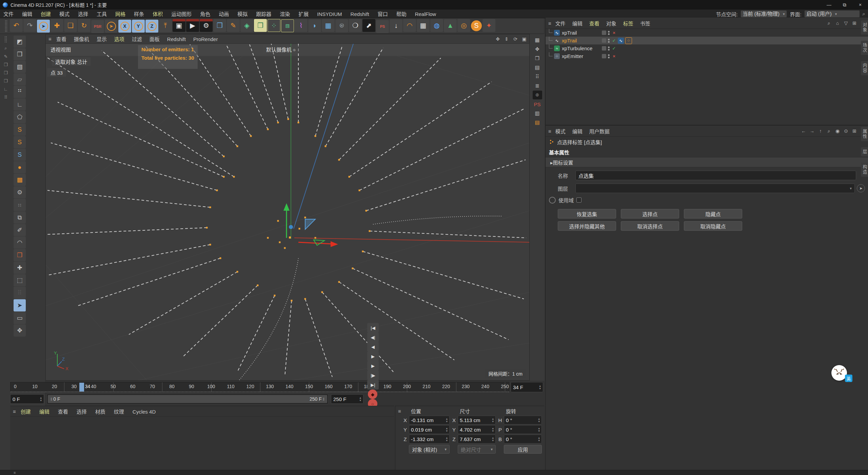 The width and height of the screenshot is (868, 475). What do you see at coordinates (315, 26) in the screenshot?
I see `field-shell: ◗` at bounding box center [315, 26].